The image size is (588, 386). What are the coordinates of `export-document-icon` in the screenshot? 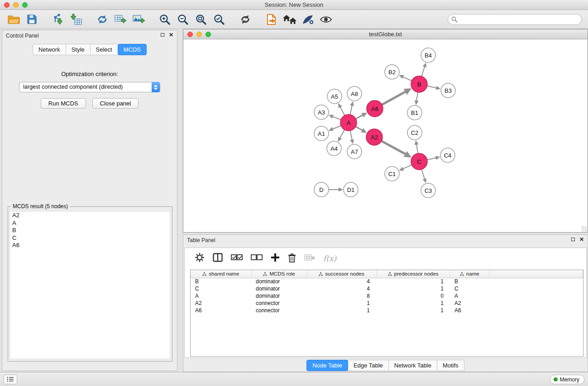 It's located at (272, 19).